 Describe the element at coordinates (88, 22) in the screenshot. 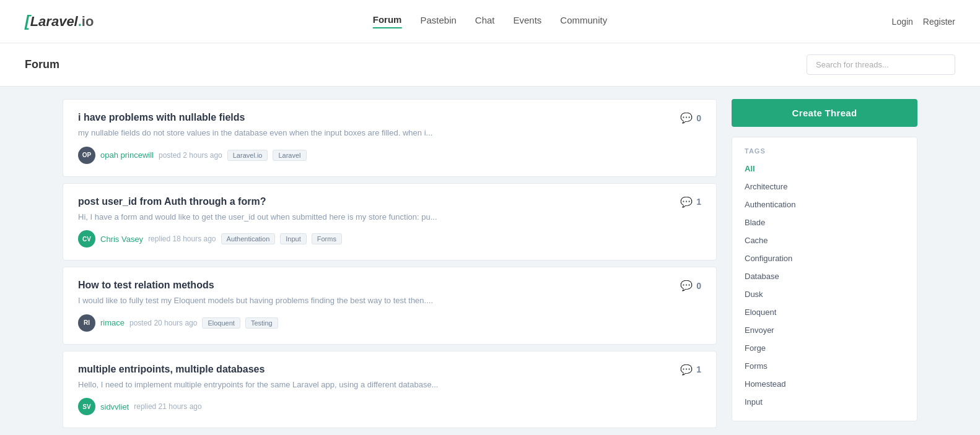

I see `logo-io: io` at that location.